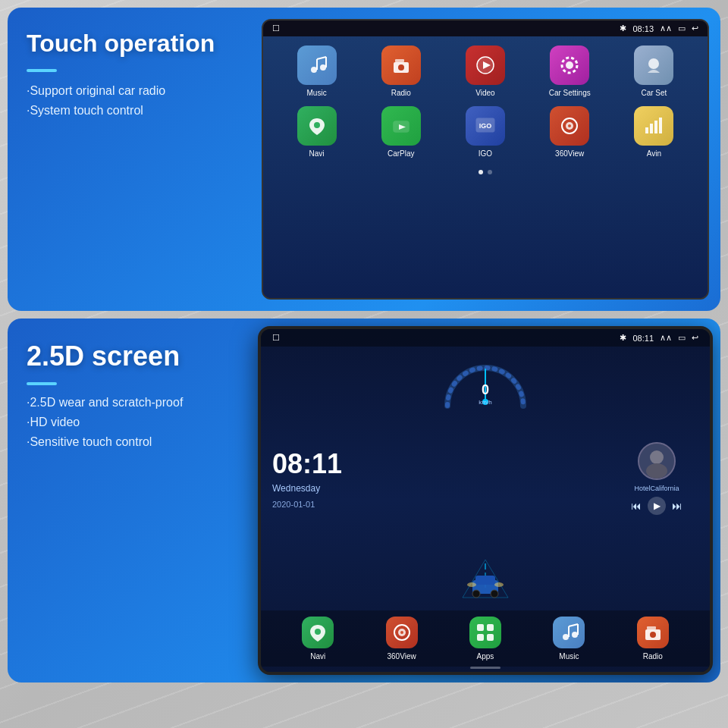  What do you see at coordinates (695, 338) in the screenshot?
I see `bottom-back-icon: ↩` at bounding box center [695, 338].